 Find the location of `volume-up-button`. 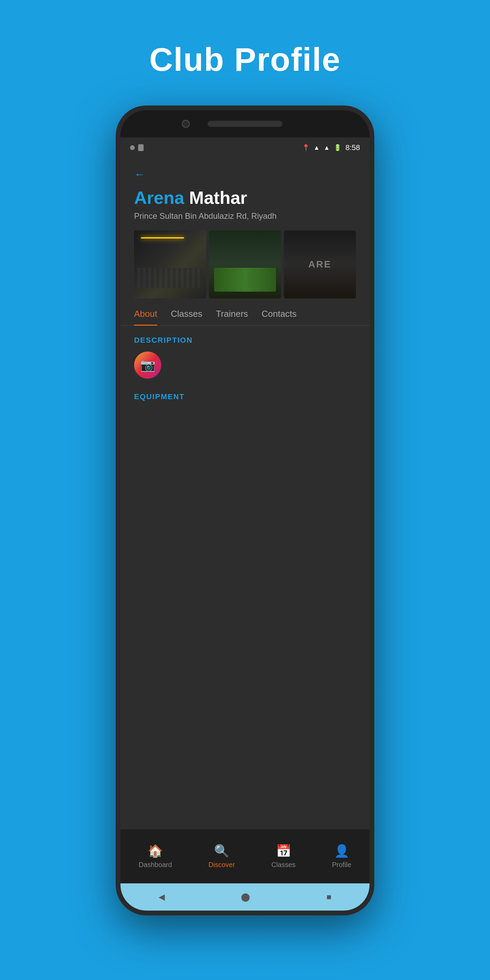

volume-up-button is located at coordinates (117, 260).